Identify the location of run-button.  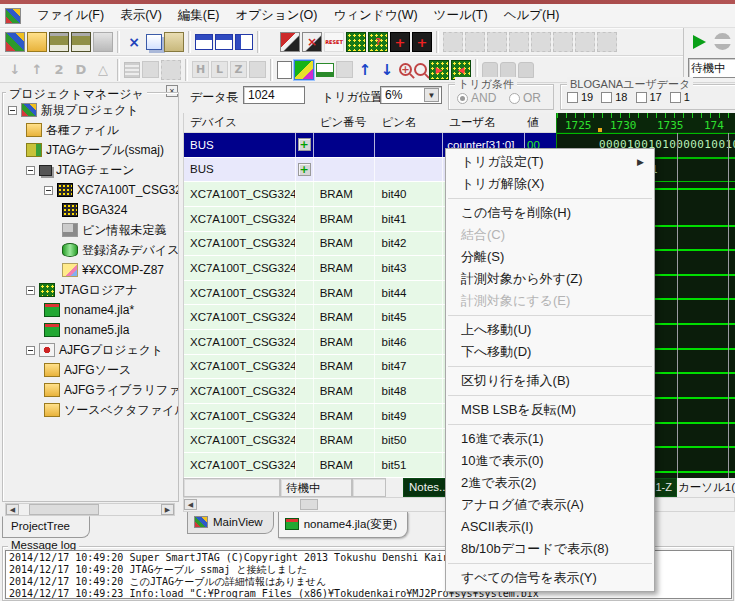
(700, 42).